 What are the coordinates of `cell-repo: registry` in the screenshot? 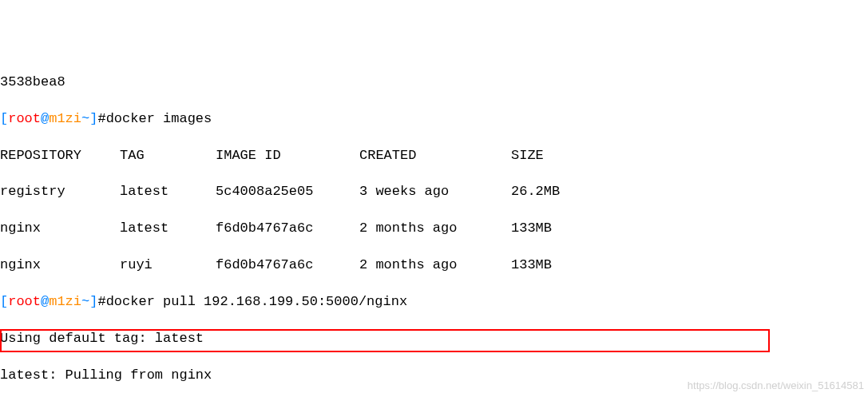 It's located at (60, 192).